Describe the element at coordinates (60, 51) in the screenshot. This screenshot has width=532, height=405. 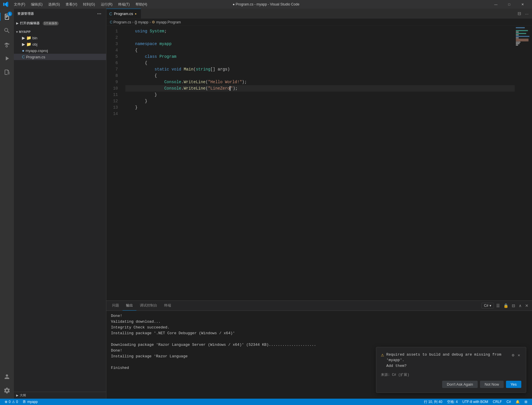
I see `tree-item-csproj: ● myapp.csproj` at that location.